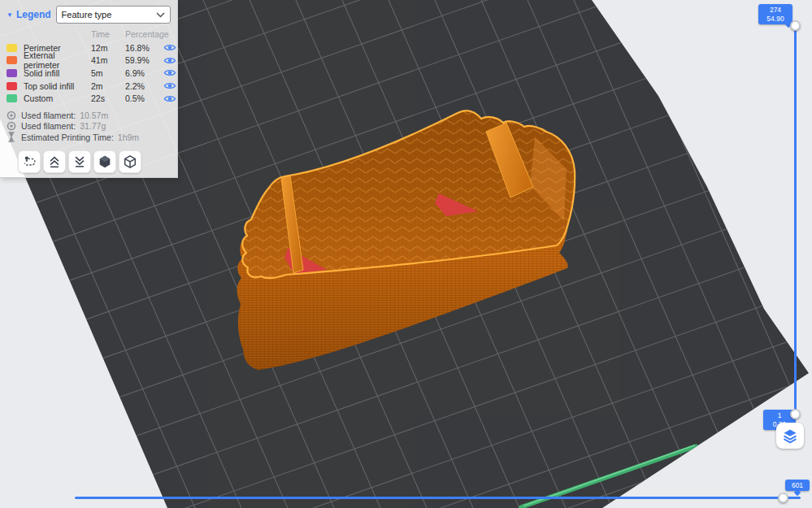 The height and width of the screenshot is (508, 812). Describe the element at coordinates (161, 15) in the screenshot. I see `chevron-down-icon` at that location.